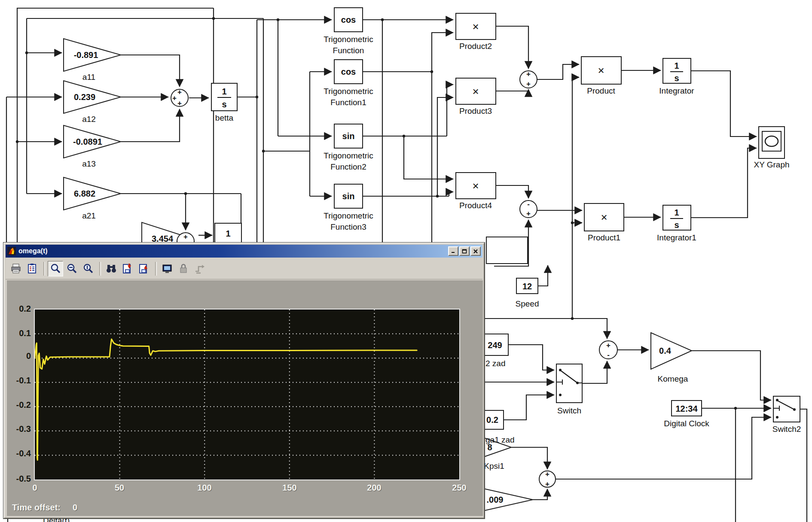  What do you see at coordinates (547, 479) in the screenshot?
I see `sum-psi: + +` at bounding box center [547, 479].